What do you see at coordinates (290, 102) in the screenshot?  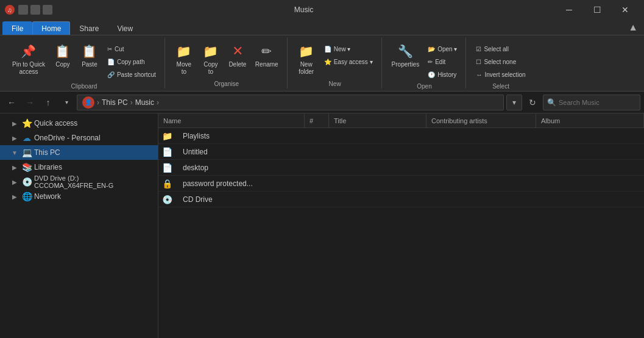 I see `address-path: 👤 › This PC › Music ›` at bounding box center [290, 102].